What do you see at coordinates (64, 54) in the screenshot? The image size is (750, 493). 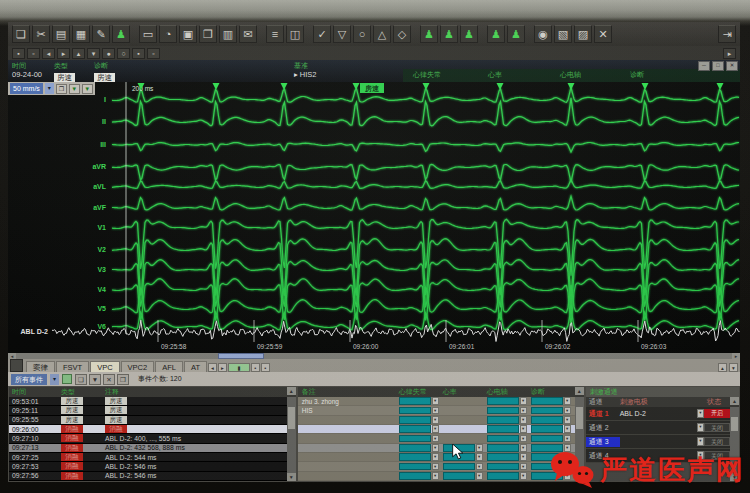 I see `small-forward-icon: ▸` at bounding box center [64, 54].